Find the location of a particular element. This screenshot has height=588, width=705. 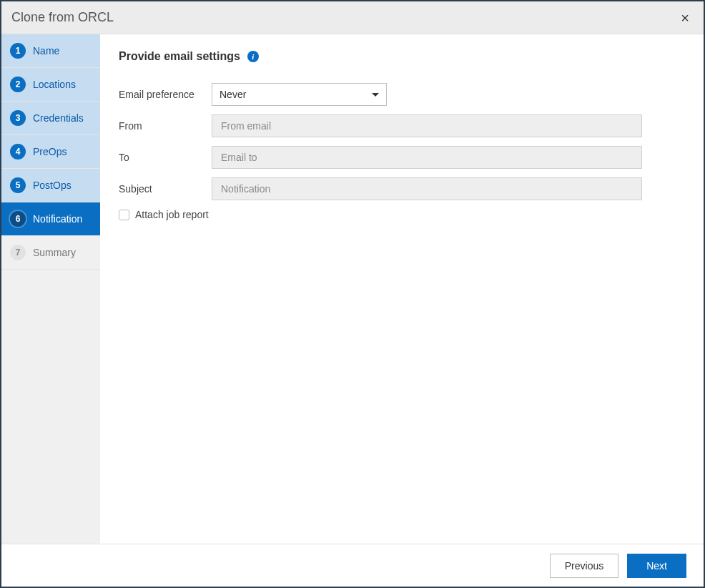

attach-report-checkbox is located at coordinates (124, 215).